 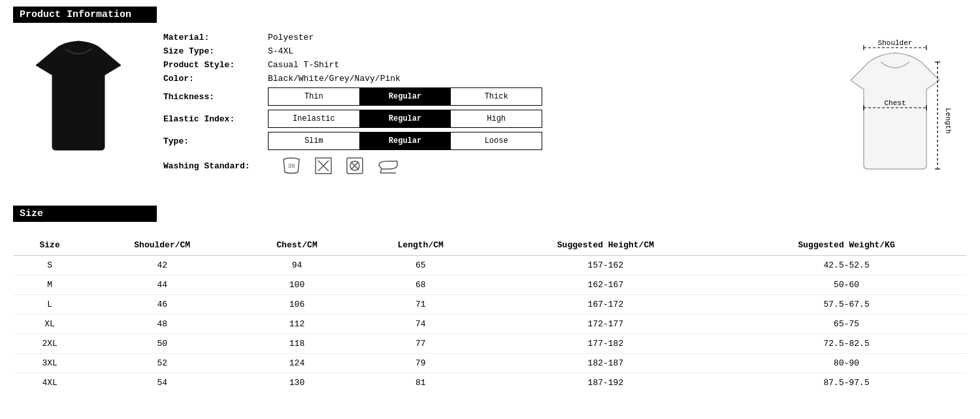 What do you see at coordinates (497, 141) in the screenshot?
I see `type-loose: Loose` at bounding box center [497, 141].